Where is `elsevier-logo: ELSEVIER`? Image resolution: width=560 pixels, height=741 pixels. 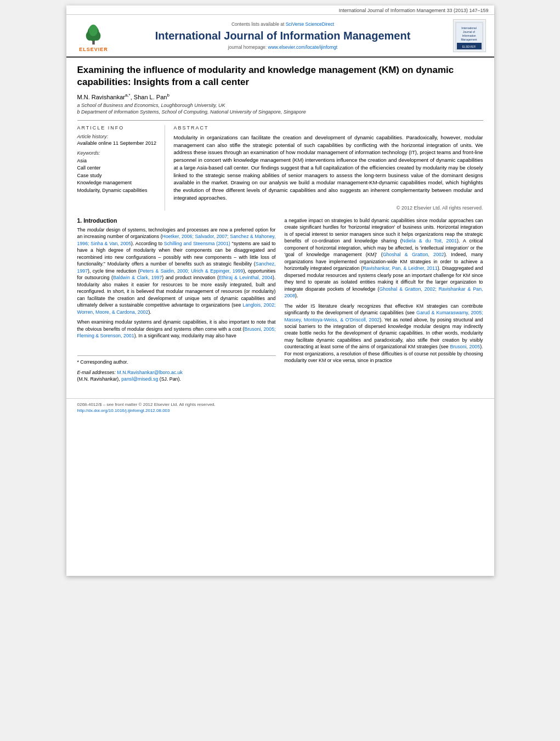
elsevier-logo: ELSEVIER is located at coordinates (94, 36).